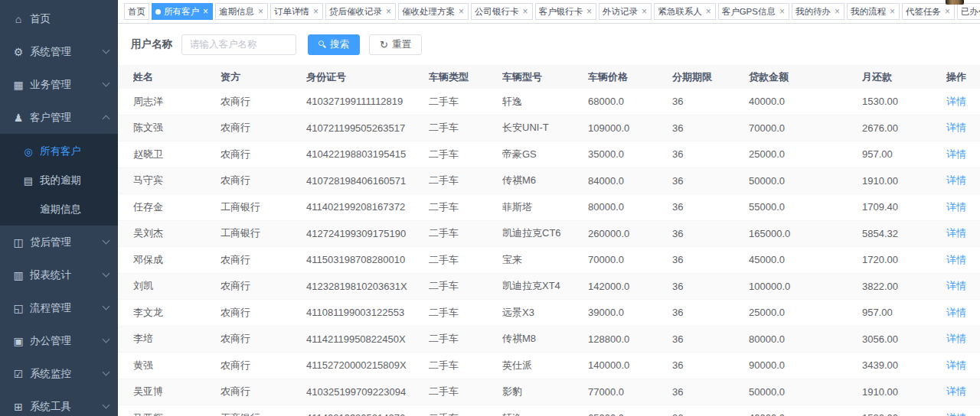 This screenshot has height=416, width=980. What do you see at coordinates (18, 308) in the screenshot?
I see `process-icon: ◱` at bounding box center [18, 308].